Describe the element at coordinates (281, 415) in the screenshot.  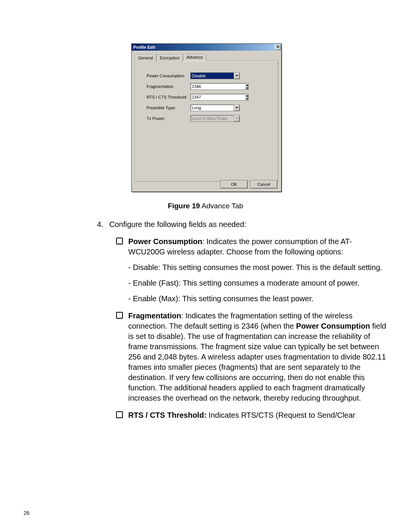
I see `text: Indicates RTS/CTS (Request to Send/Clear` at that location.